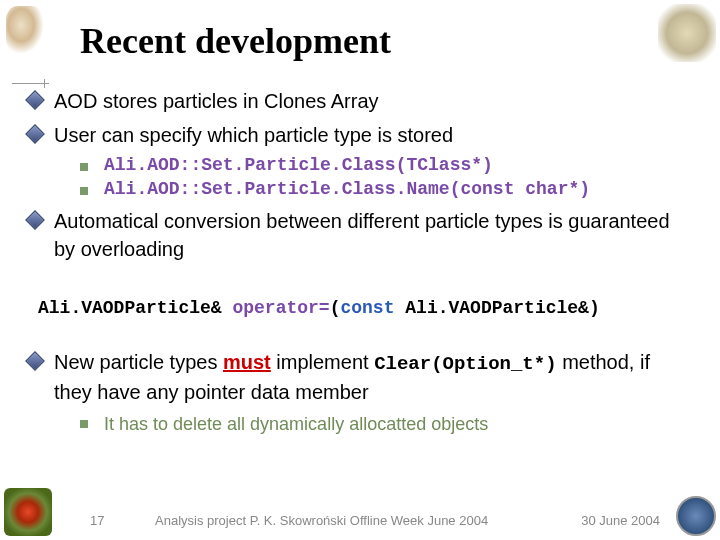  Describe the element at coordinates (372, 377) in the screenshot. I see `bullet-text: New particle types must implement Clear(…` at that location.